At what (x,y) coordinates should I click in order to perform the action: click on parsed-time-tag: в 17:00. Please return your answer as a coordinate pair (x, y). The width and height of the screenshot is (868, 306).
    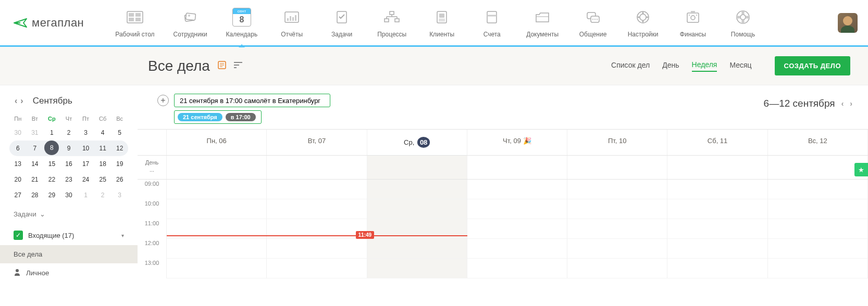
    Looking at the image, I should click on (241, 117).